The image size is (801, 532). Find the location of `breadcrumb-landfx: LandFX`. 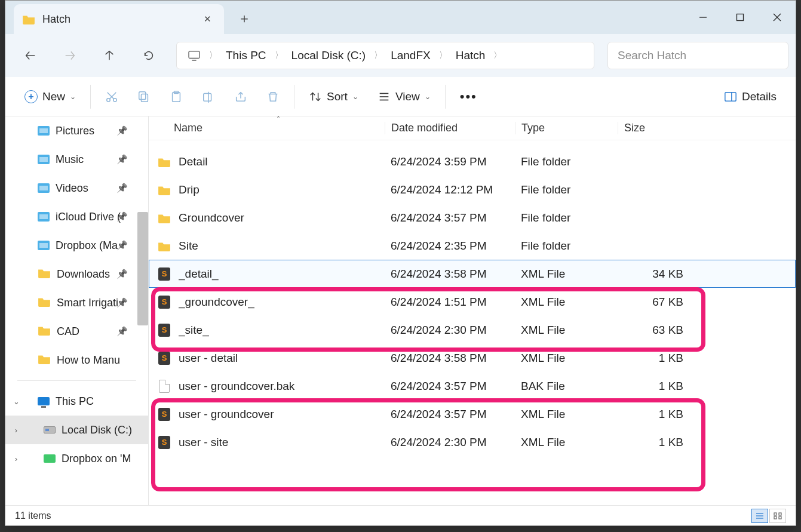

breadcrumb-landfx: LandFX is located at coordinates (411, 56).